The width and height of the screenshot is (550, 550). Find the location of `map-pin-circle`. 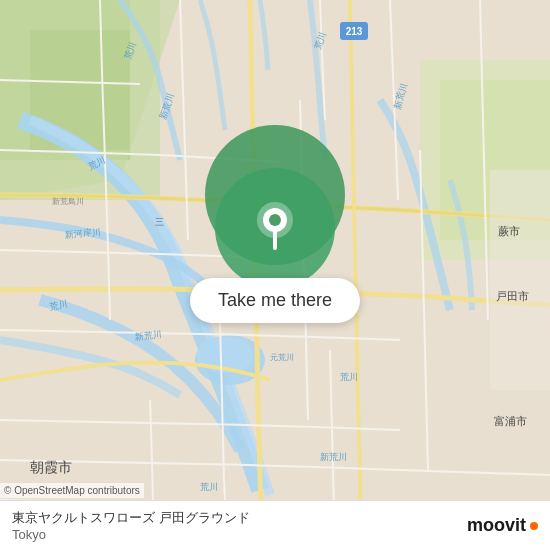

map-pin-circle is located at coordinates (275, 228).